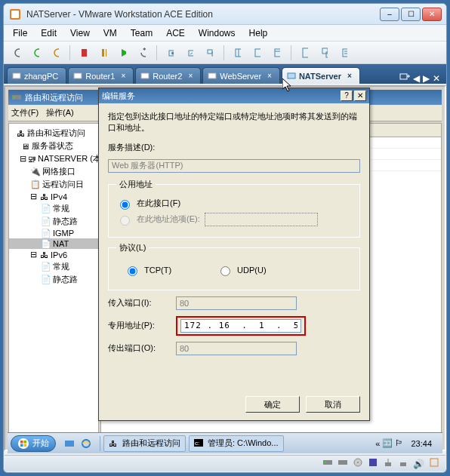 This screenshot has height=476, width=450. I want to click on net-icon, so click(388, 463).